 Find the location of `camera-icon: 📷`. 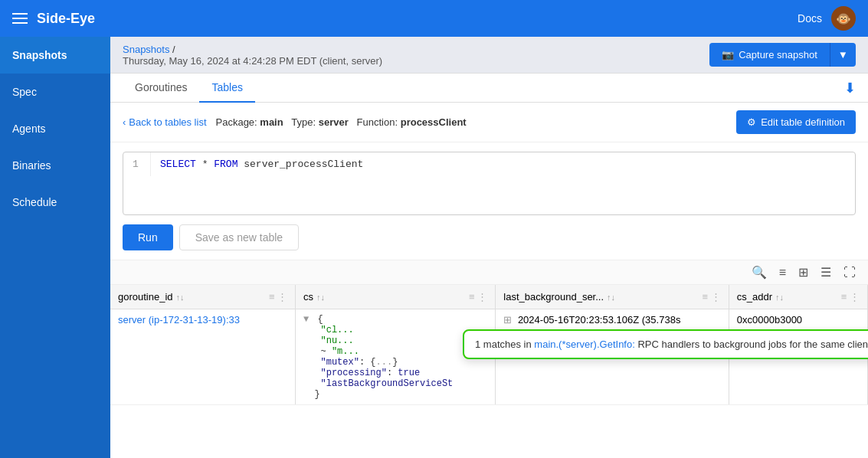

camera-icon: 📷 is located at coordinates (728, 55).